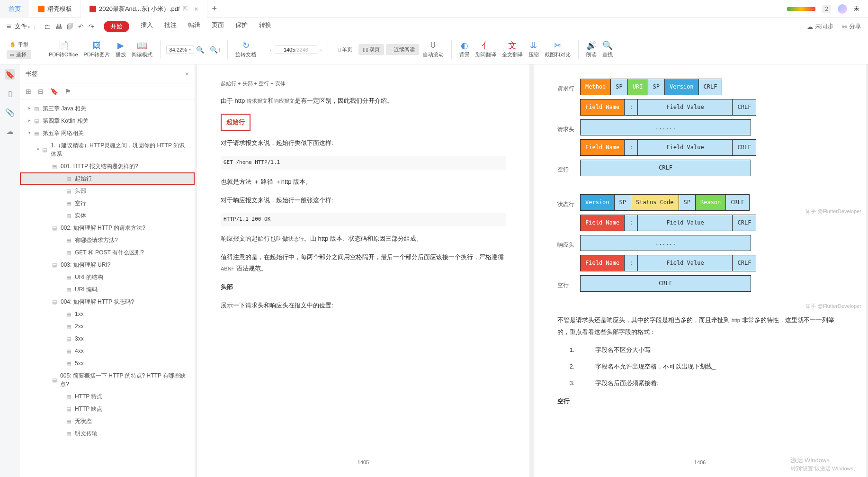  What do you see at coordinates (120, 150) in the screenshot?
I see `bookmark-label: 1.（建议精读）HTTP灵魂之问，巩固你的 HTTP 知识体系` at bounding box center [120, 150].